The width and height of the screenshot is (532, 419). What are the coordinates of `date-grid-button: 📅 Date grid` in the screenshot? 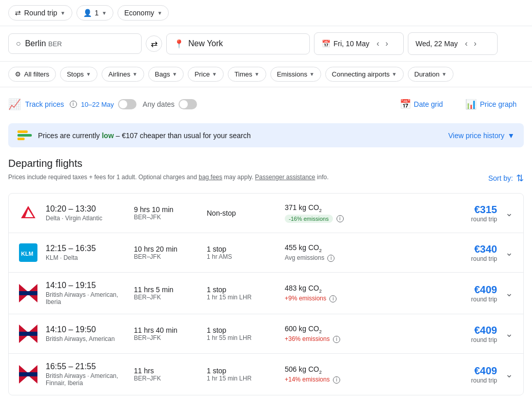 It's located at (422, 104).